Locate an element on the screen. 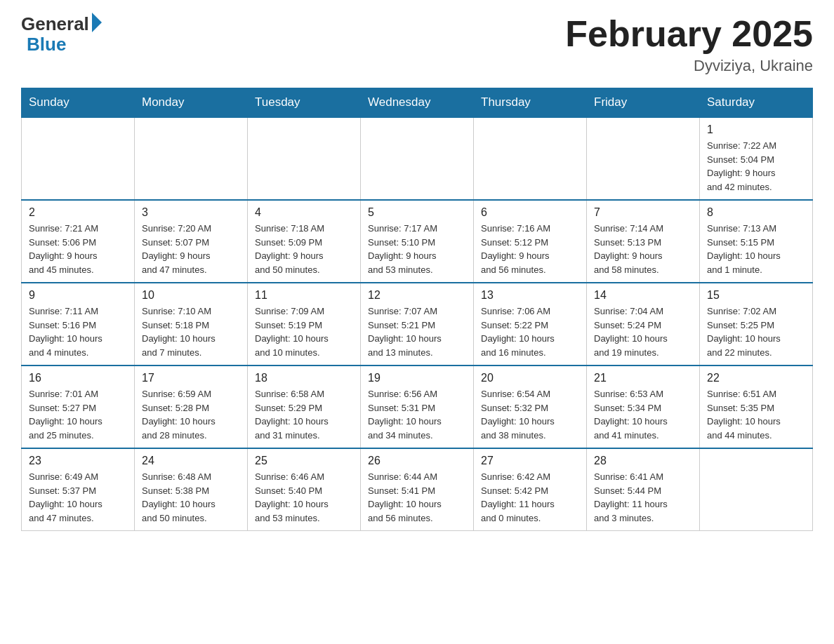 The image size is (834, 644). day-number: 16 is located at coordinates (78, 378).